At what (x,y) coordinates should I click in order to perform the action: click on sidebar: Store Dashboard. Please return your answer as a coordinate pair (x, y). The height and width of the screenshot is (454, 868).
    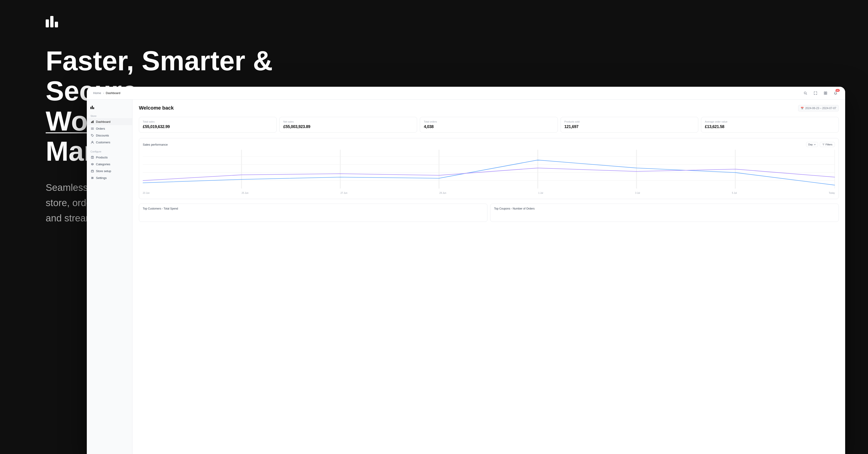
    Looking at the image, I should click on (110, 277).